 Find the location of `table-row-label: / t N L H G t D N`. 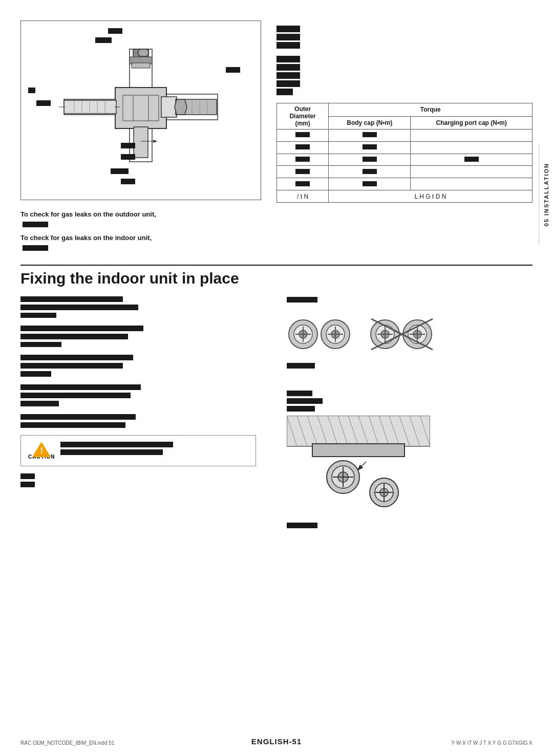

table-row-label: / t N L H G t D N is located at coordinates (405, 197).